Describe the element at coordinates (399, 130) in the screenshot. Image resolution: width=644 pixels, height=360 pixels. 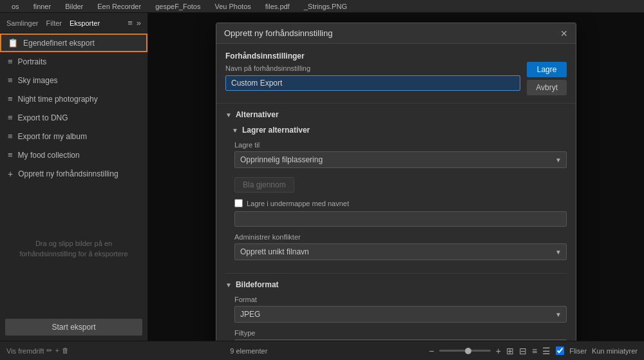
I see `lagrer-alternativer-header: ▼ Lagrer alternativer` at that location.